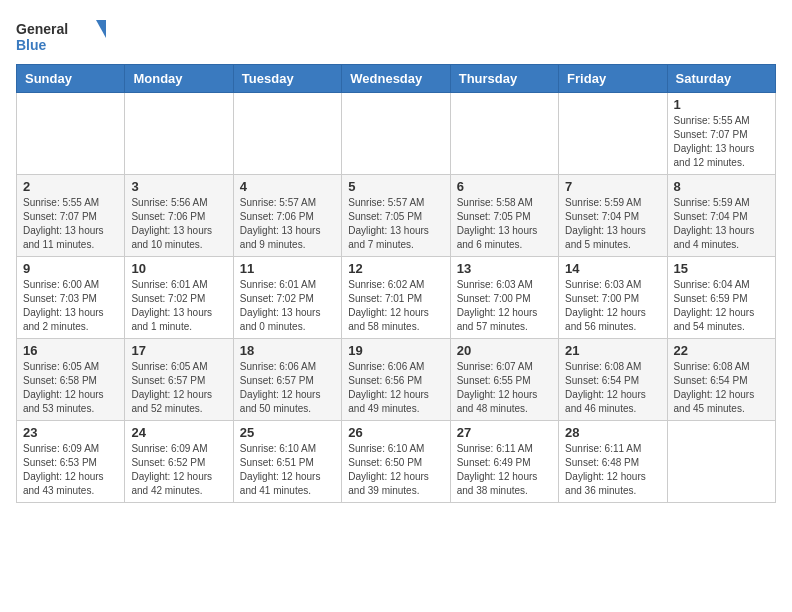  What do you see at coordinates (396, 134) in the screenshot?
I see `week-row-1: 1Sunrise: 5:55 AM Sunset: 7:07 PM Daylig…` at bounding box center [396, 134].